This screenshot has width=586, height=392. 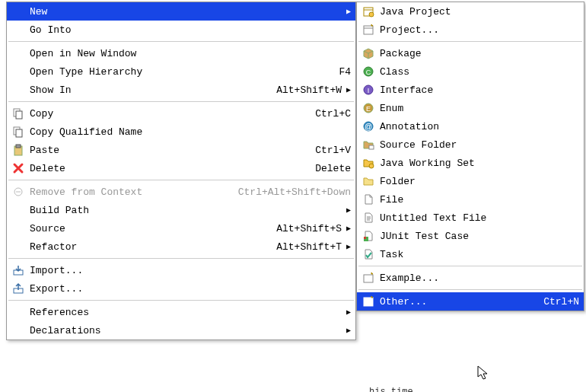 What do you see at coordinates (186, 12) in the screenshot?
I see `menu-item-label: New` at bounding box center [186, 12].